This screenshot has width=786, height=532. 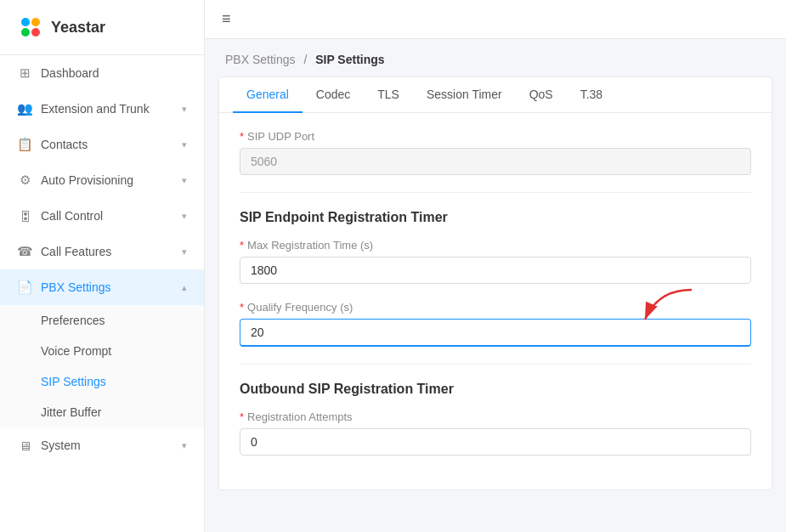 I want to click on system-icon: 🖥, so click(x=25, y=445).